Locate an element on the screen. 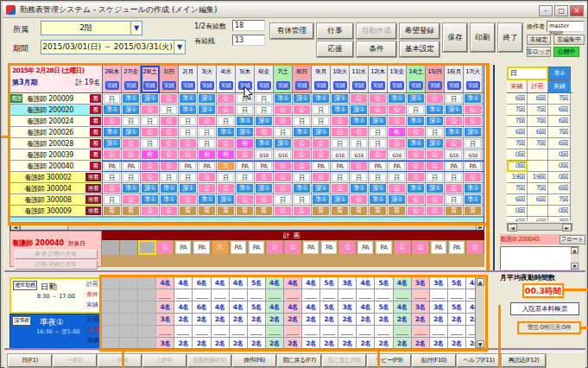 Image resolution: width=588 pixels, height=368 pixels. date-column-header: 1(日実績 is located at coordinates (169, 79).